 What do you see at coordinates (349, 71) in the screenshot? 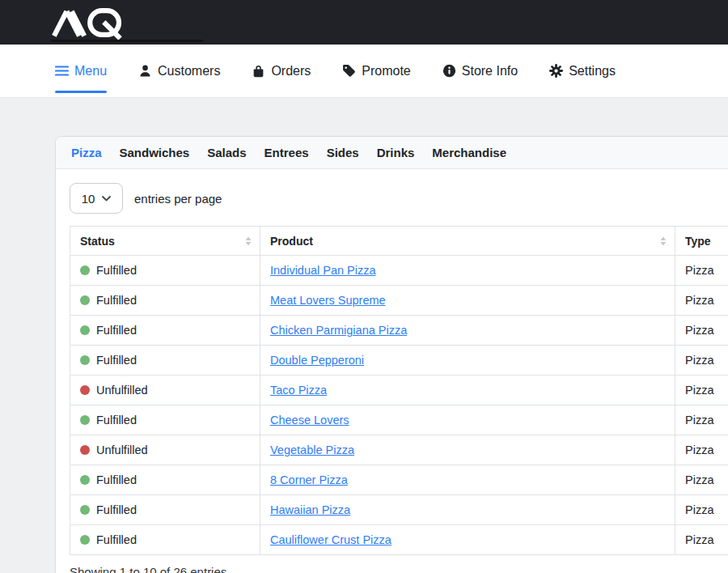
I see `tag-icon` at bounding box center [349, 71].